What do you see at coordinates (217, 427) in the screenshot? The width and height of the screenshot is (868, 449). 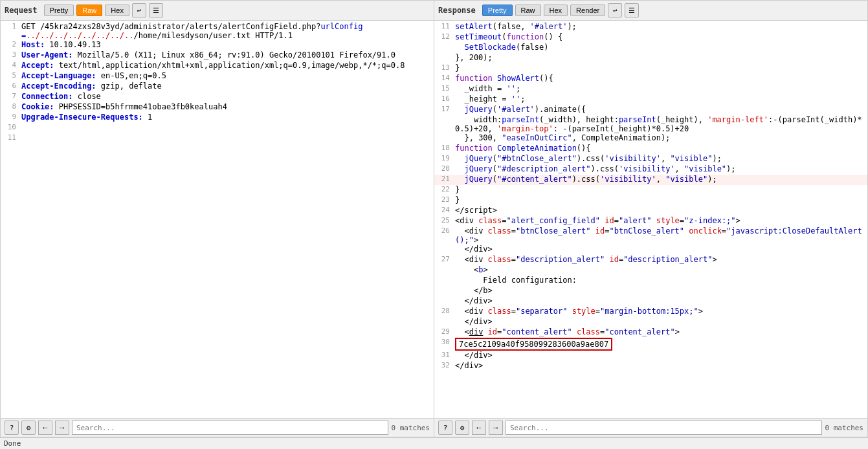 I see `request-bottom-bar: ? ⚙ ← → 0 matches` at bounding box center [217, 427].